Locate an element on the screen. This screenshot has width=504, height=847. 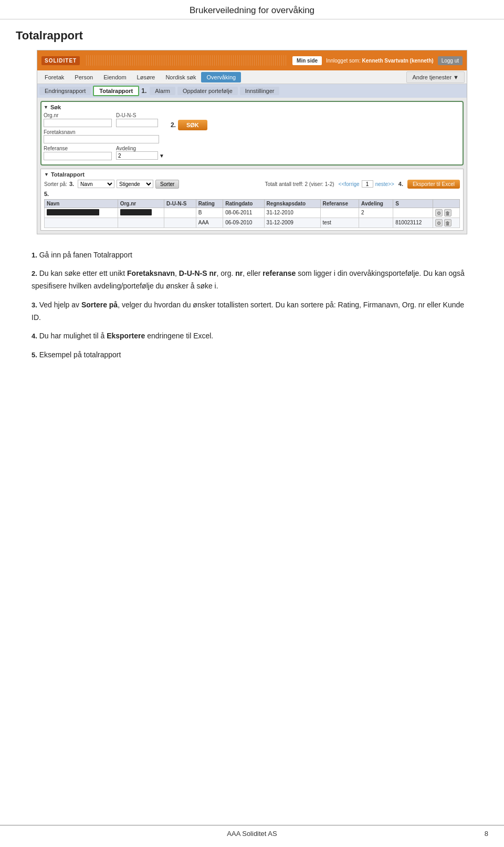
orgnr-row: Org.nr D-U-N-S is located at coordinates (104, 120).